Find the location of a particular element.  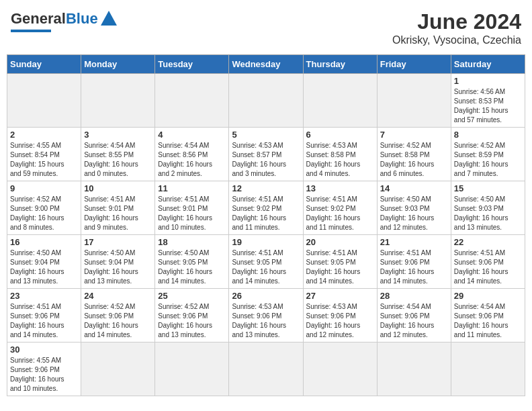

day-8: 8 Sunrise: 4:52 AM Sunset: 8:59 PM Dayli… is located at coordinates (488, 154).